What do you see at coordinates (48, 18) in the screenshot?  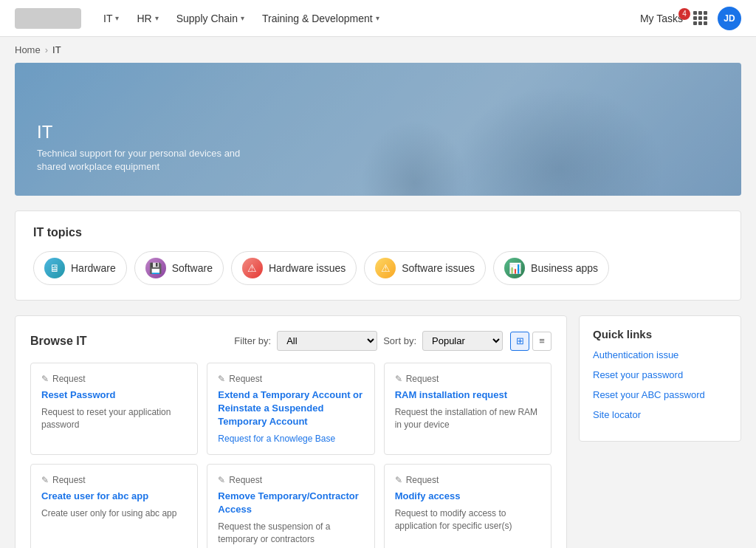 I see `navbar-logo` at bounding box center [48, 18].